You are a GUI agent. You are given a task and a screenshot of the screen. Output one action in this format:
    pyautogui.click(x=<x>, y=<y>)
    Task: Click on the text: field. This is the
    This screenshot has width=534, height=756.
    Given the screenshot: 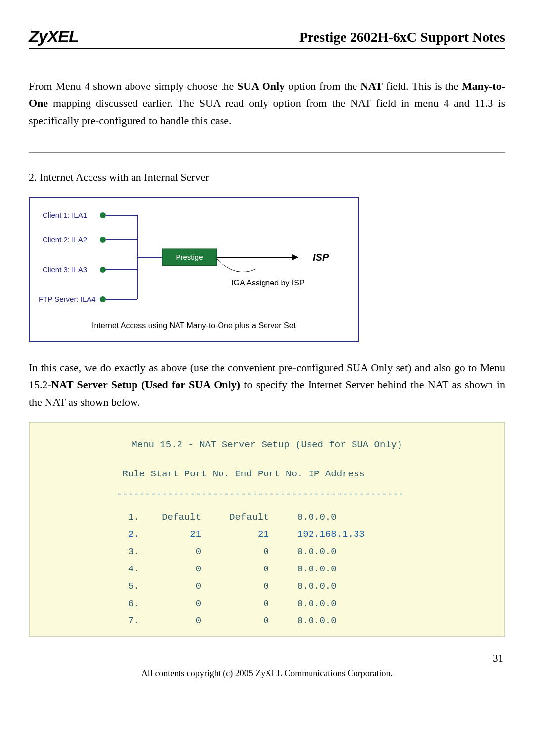 What is the action you would take?
    pyautogui.click(x=422, y=86)
    